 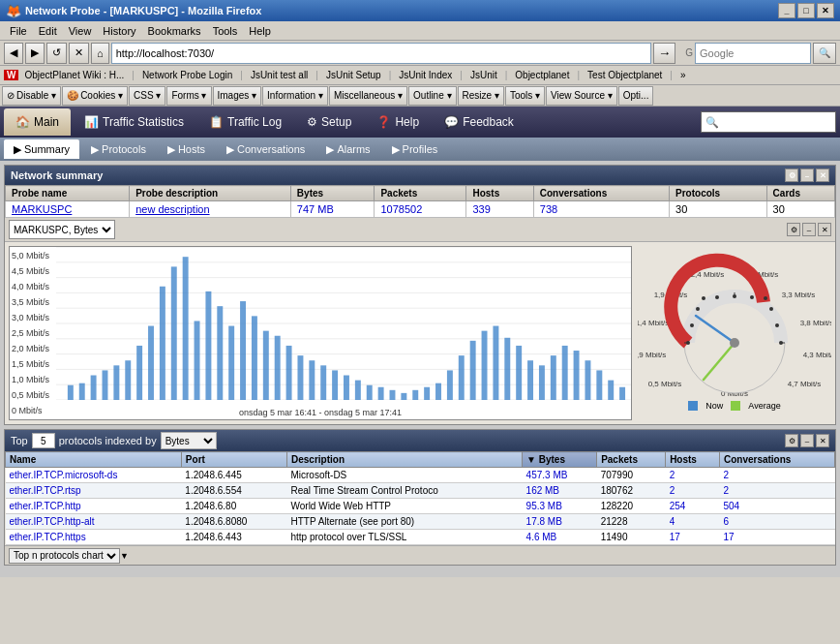 I want to click on information-btn: Information ▾, so click(x=295, y=96).